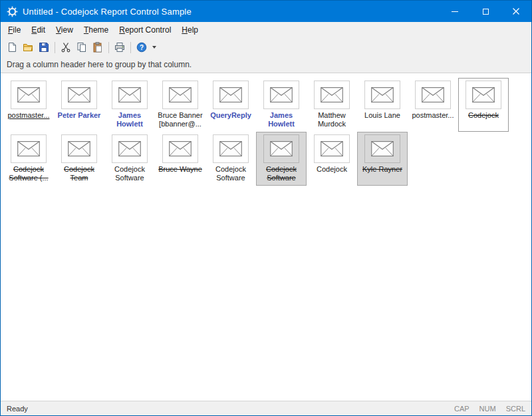 The width and height of the screenshot is (532, 416). Describe the element at coordinates (79, 174) in the screenshot. I see `mail-item-label: Codejock Team` at that location.